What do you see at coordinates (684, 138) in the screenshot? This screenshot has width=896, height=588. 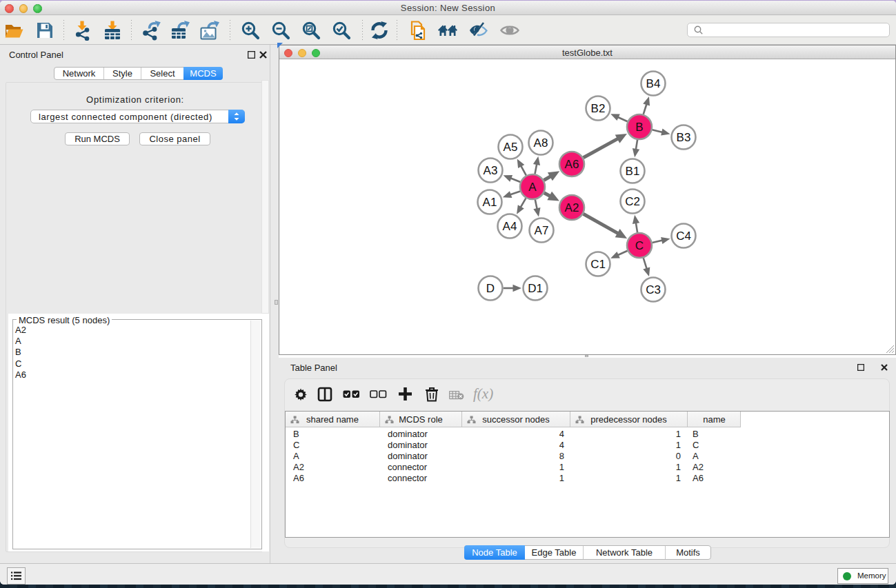 I see `svg-text: B3` at bounding box center [684, 138].